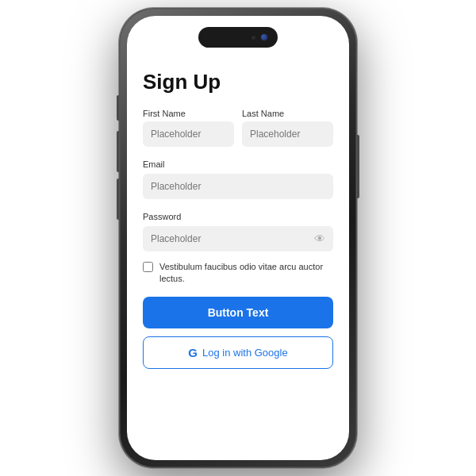 This screenshot has width=476, height=476. Describe the element at coordinates (238, 178) in the screenshot. I see `email-group: Email` at that location.